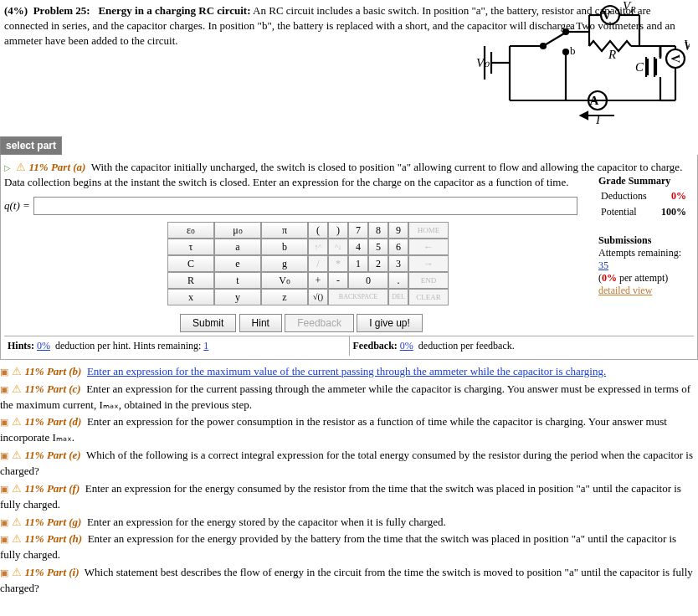  Describe the element at coordinates (358, 264) in the screenshot. I see `key-1: 1` at that location.